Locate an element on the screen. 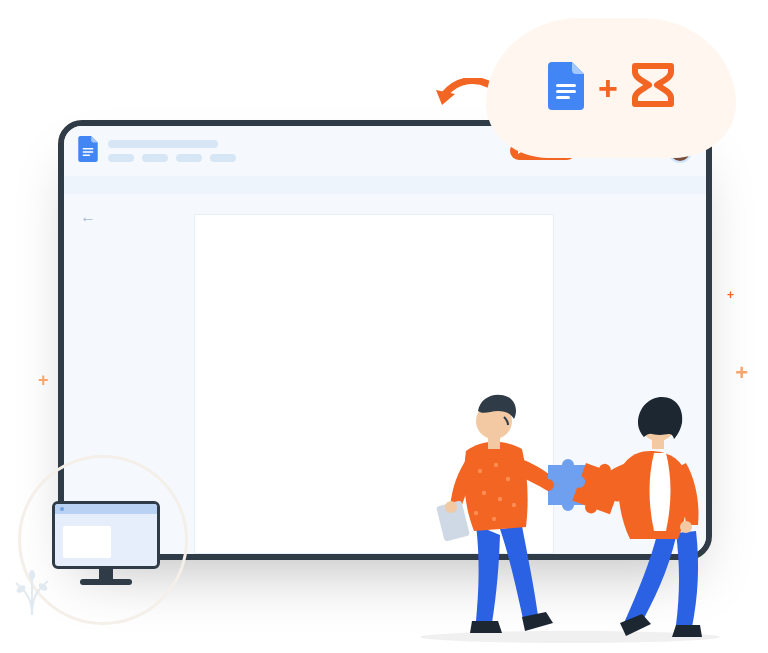 This screenshot has height=653, width=768. person-right is located at coordinates (636, 517).